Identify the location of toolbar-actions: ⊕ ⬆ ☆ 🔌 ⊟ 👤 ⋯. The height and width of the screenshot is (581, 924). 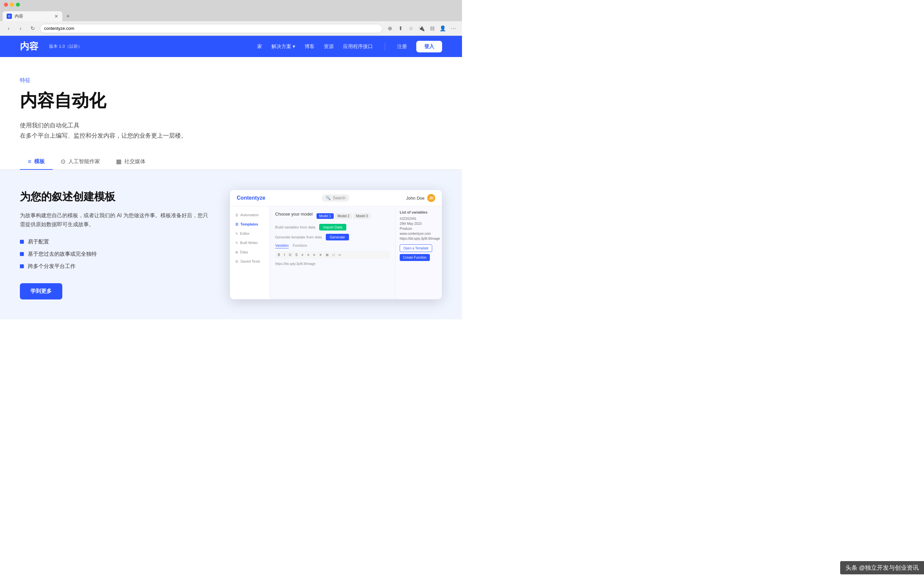
(422, 28).